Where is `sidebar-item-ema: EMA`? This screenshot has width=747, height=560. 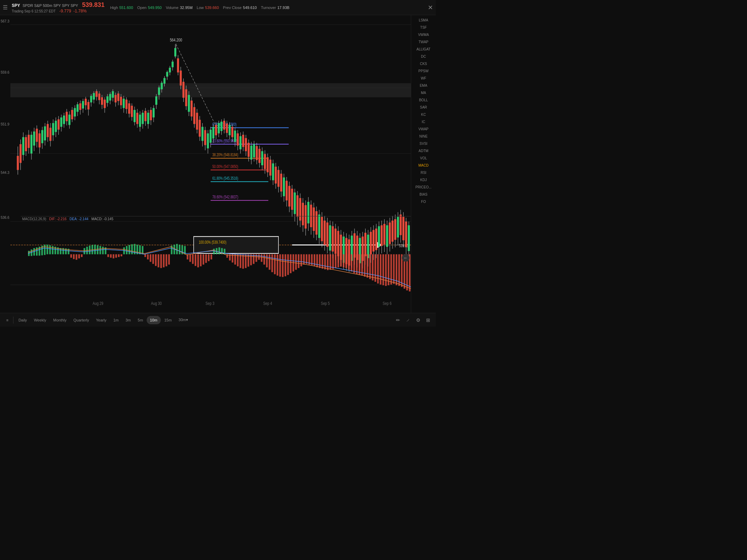
sidebar-item-ema: EMA is located at coordinates (423, 86).